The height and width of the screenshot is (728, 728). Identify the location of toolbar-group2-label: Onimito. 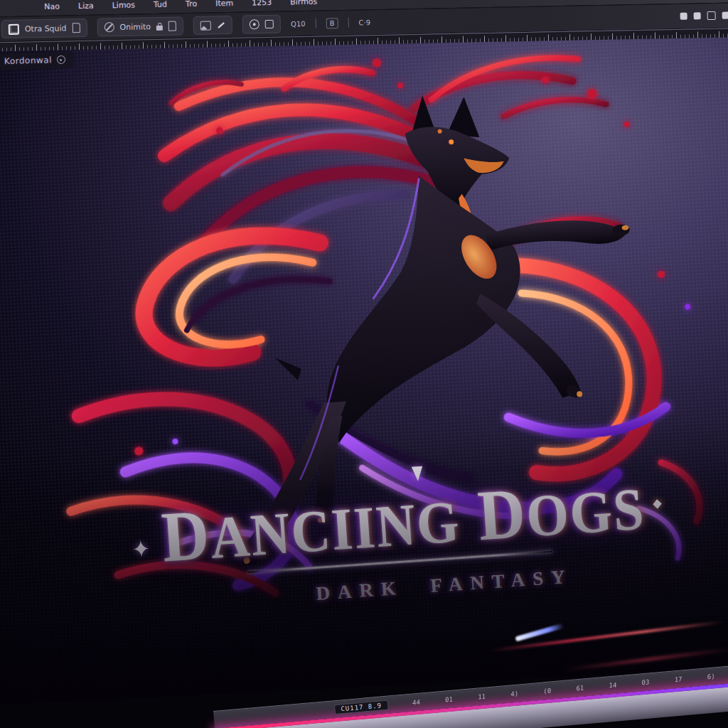
(135, 27).